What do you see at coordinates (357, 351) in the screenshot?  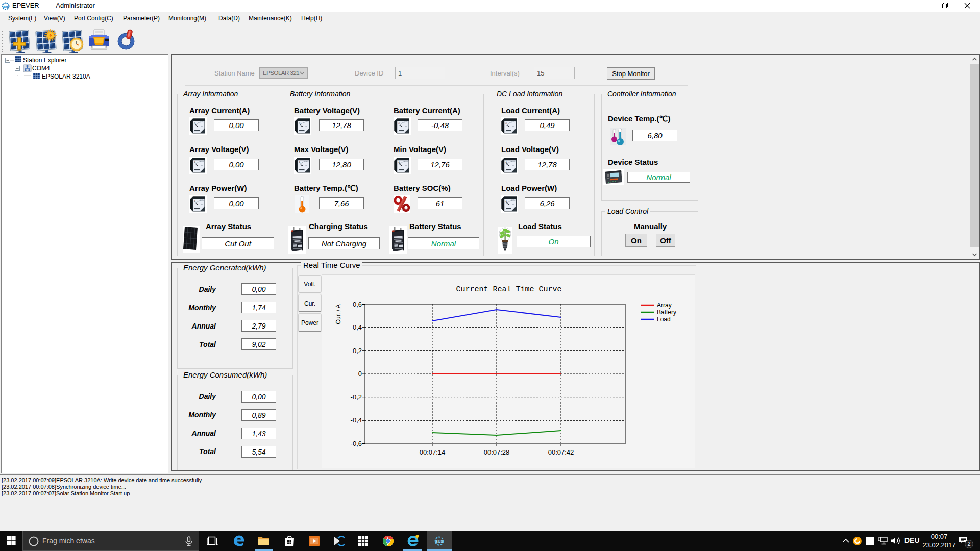 I see `svg-text: 0,2` at bounding box center [357, 351].